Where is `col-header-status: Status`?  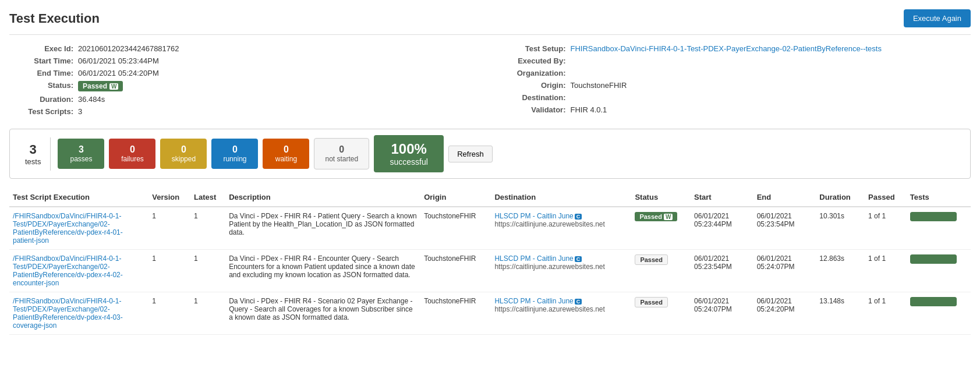 col-header-status: Status is located at coordinates (661, 197).